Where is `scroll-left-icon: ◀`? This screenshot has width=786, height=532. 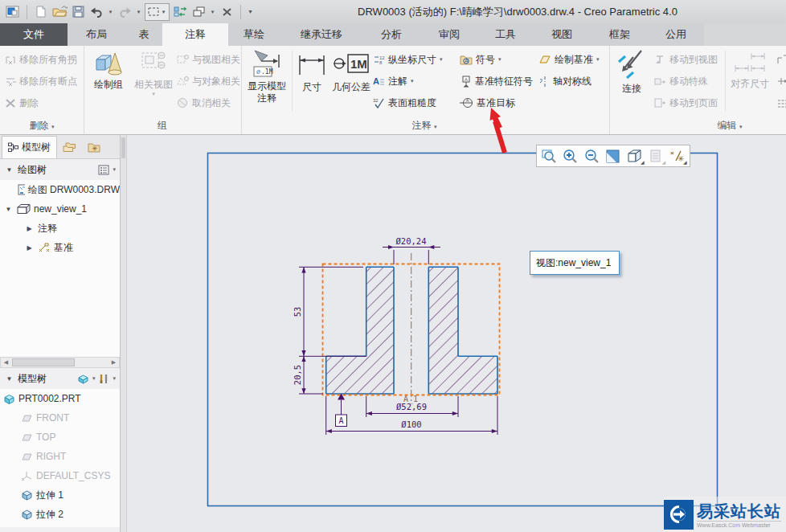 scroll-left-icon: ◀ is located at coordinates (6, 362).